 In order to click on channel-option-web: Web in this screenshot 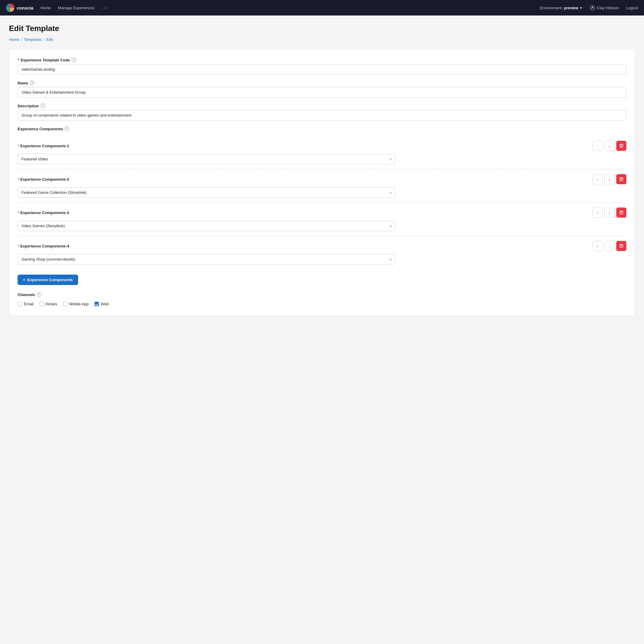, I will do `click(102, 304)`.